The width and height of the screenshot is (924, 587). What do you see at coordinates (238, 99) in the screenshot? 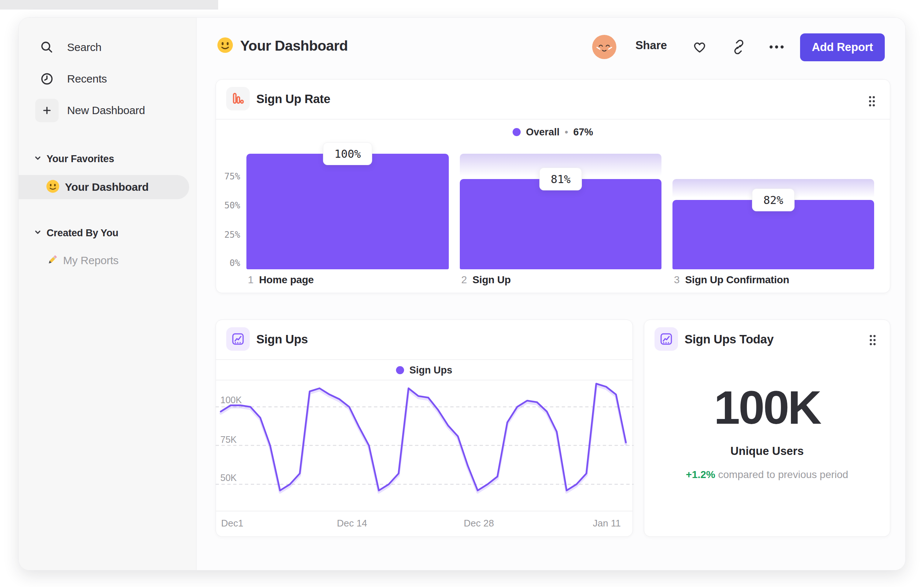
I see `bar-chart-icon` at bounding box center [238, 99].